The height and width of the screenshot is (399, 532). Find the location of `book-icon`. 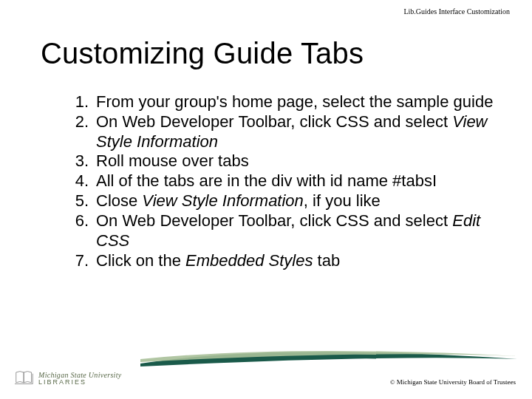

book-icon is located at coordinates (24, 377).